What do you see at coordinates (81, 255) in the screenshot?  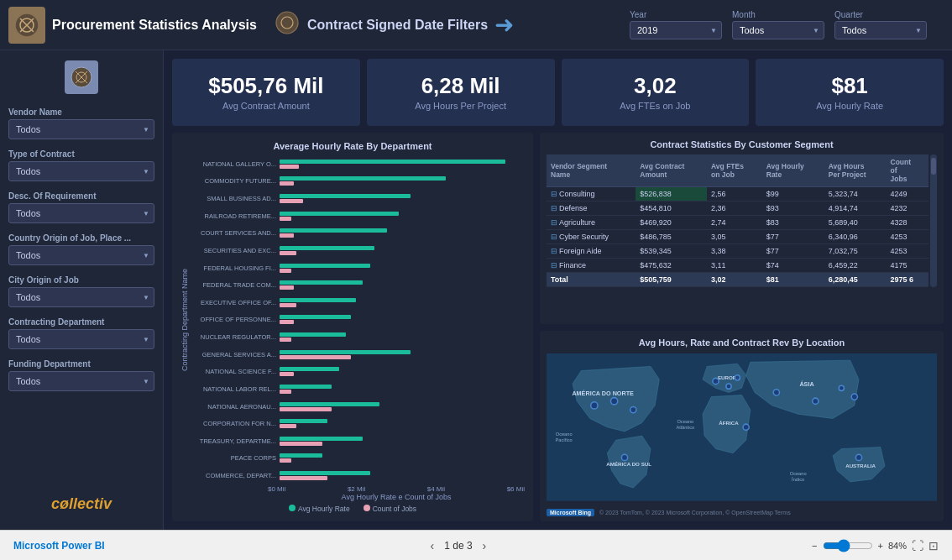 I see `country-origin-dropdown-wrap: Todos` at bounding box center [81, 255].